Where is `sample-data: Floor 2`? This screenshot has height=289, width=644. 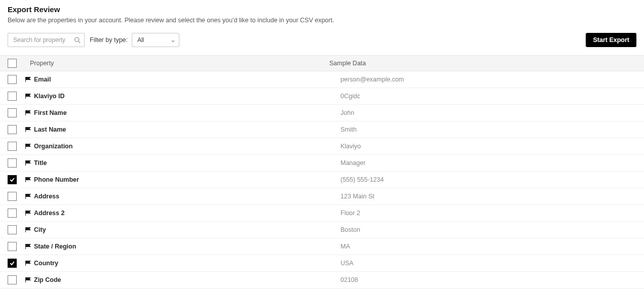
sample-data: Floor 2 is located at coordinates (493, 213).